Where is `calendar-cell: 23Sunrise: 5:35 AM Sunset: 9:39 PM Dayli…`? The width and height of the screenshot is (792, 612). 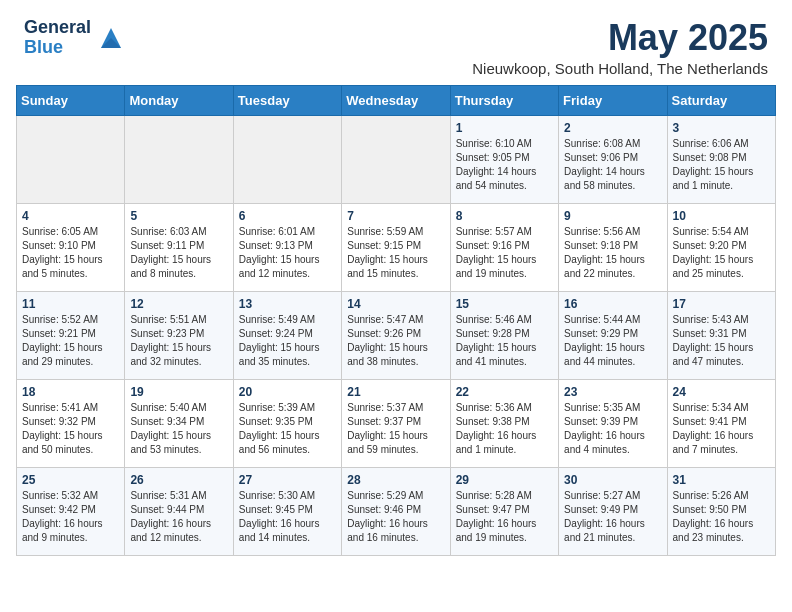
calendar-cell: 23Sunrise: 5:35 AM Sunset: 9:39 PM Dayli… is located at coordinates (613, 423).